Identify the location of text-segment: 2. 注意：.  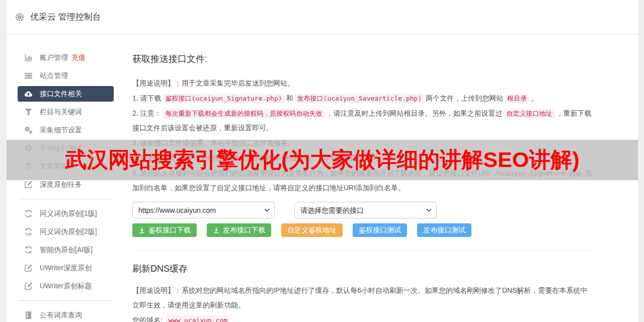
(147, 113).